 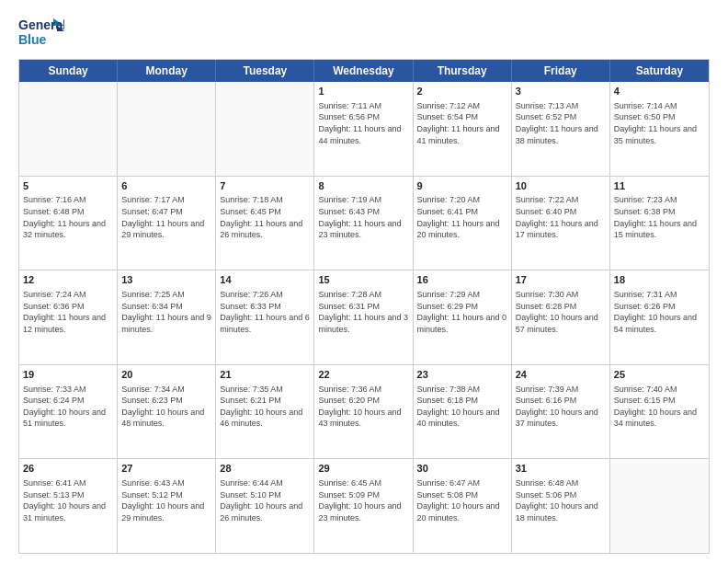 I want to click on day-number: 22, so click(x=363, y=375).